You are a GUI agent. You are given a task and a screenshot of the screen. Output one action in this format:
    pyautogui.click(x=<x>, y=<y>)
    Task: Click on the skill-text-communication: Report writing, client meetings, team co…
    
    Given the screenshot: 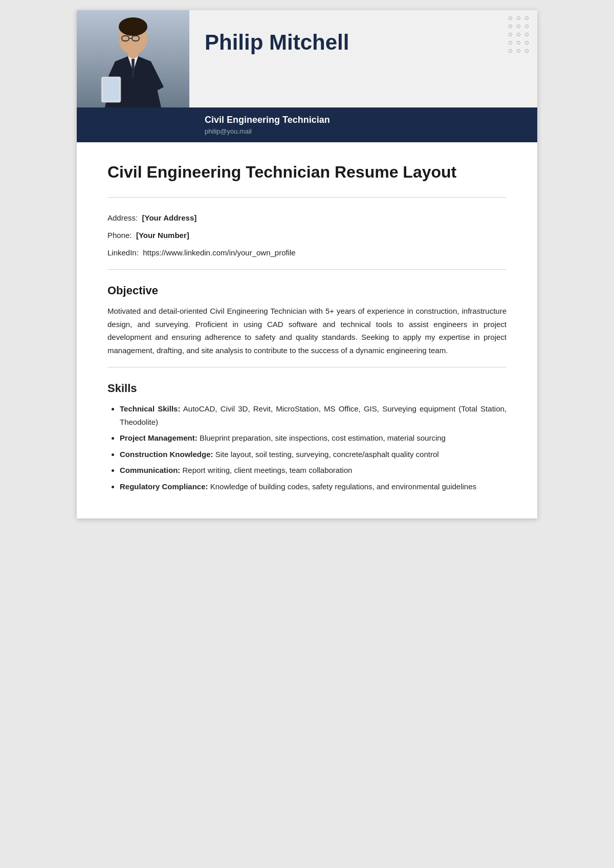 What is the action you would take?
    pyautogui.click(x=268, y=470)
    